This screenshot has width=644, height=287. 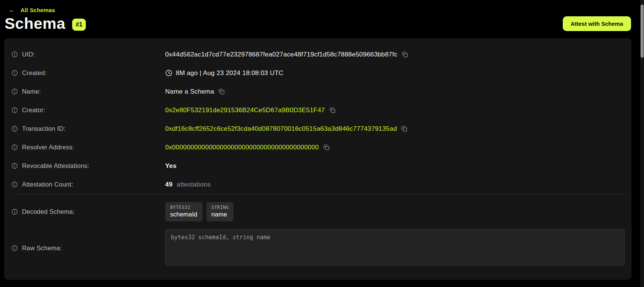 I want to click on resolver-address-link: 0x00000000000000000000000000000000000000…, so click(x=242, y=147).